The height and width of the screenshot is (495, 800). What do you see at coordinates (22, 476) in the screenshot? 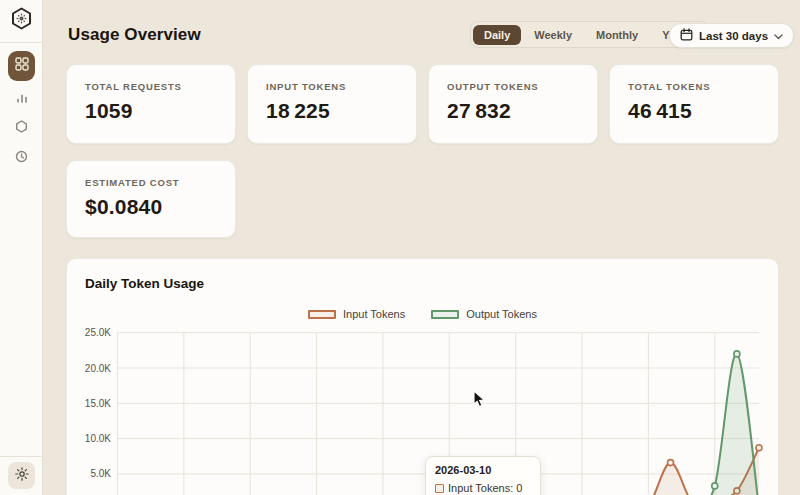
I see `sun-icon` at bounding box center [22, 476].